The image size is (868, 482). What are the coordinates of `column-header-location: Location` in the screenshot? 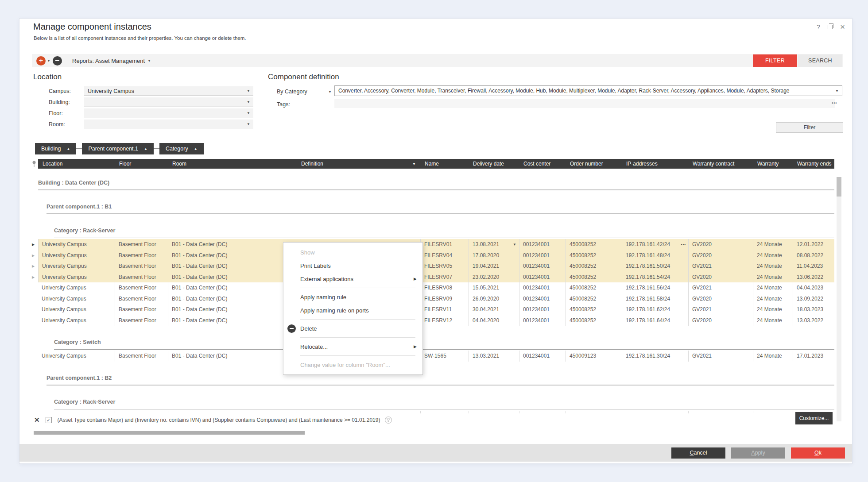 It's located at (76, 164).